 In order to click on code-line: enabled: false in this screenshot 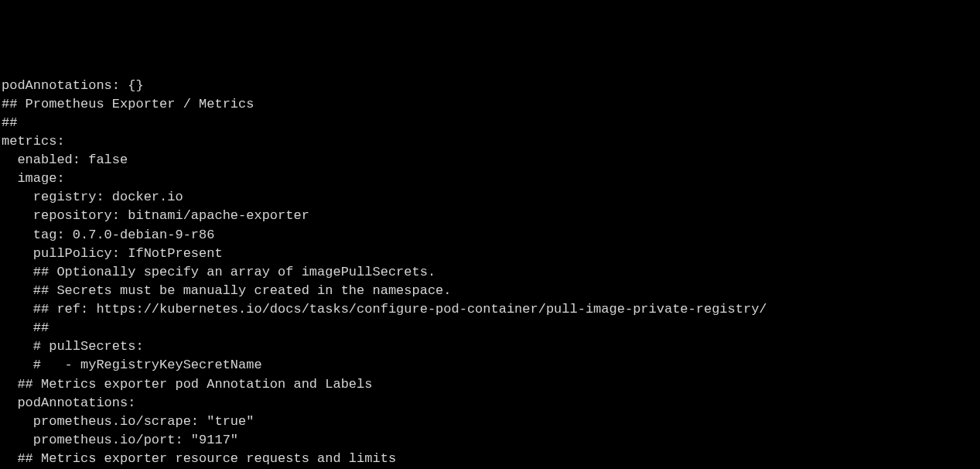, I will do `click(490, 160)`.